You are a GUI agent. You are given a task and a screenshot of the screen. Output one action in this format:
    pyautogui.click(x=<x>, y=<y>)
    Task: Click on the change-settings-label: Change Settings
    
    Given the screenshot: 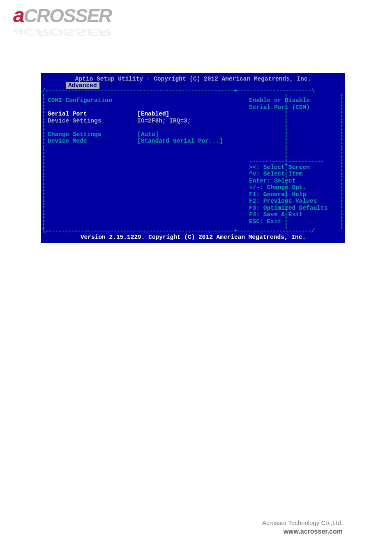 What is the action you would take?
    pyautogui.click(x=92, y=135)
    